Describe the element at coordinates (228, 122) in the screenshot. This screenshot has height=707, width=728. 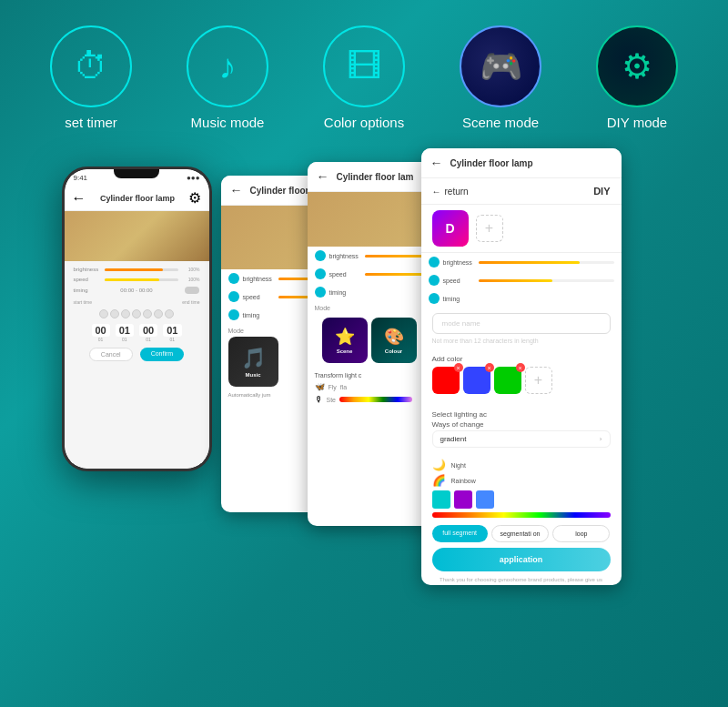
I see `music-label: Music mode` at that location.